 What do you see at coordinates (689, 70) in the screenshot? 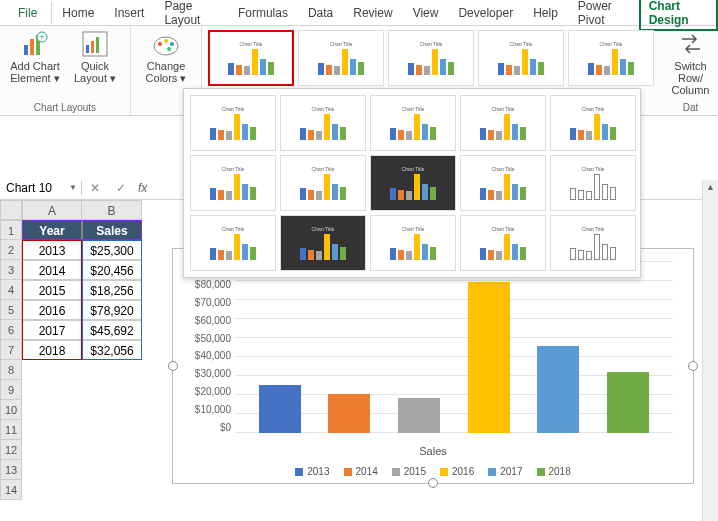
I see `group-data: Switch Row/ Column Dat` at bounding box center [689, 70].